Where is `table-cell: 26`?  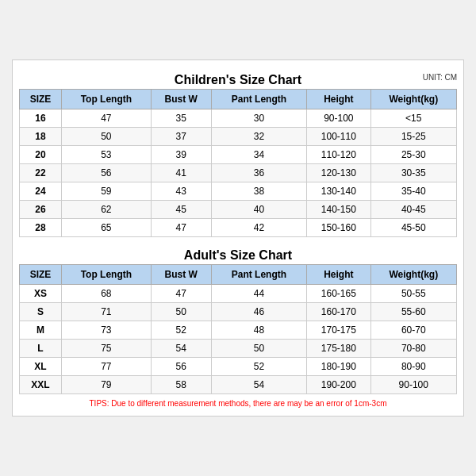 table-cell: 26 is located at coordinates (41, 209).